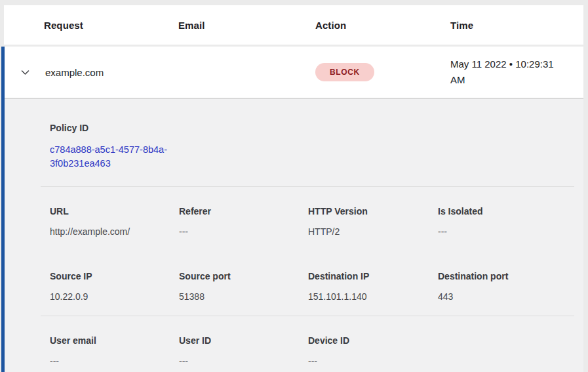 This screenshot has height=372, width=588. I want to click on detail-field-referer: Referer ---, so click(244, 222).